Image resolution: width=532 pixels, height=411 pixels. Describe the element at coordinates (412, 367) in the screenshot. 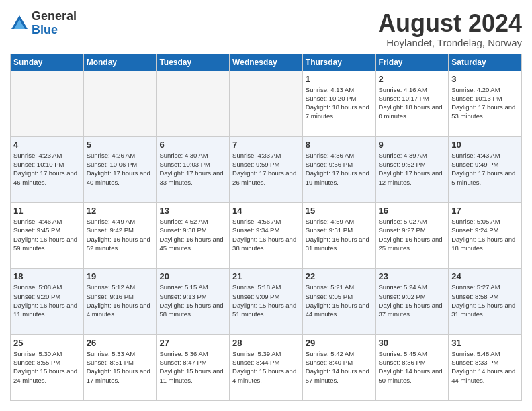

I see `calendar-cell: 30Sunrise: 5:45 AMSunset: 8:36 PMDayligh…` at that location.